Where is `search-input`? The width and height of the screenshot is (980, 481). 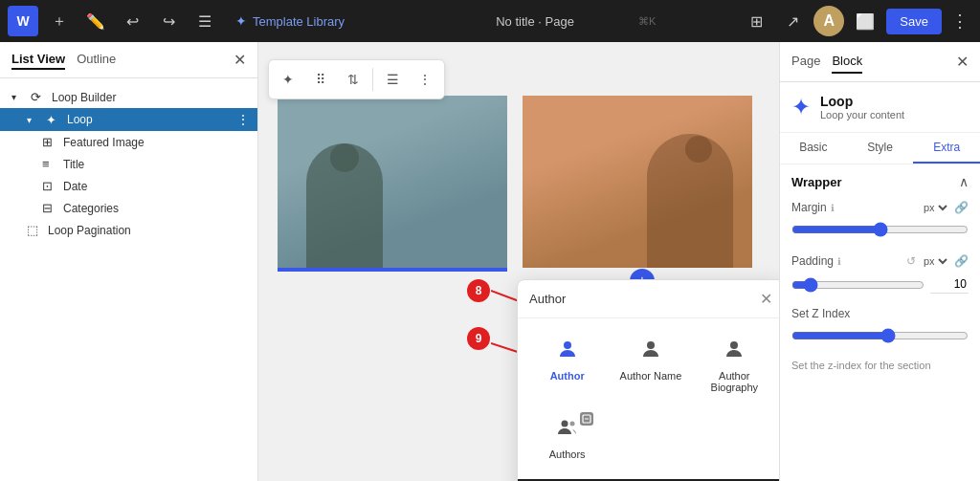
search-input is located at coordinates (641, 298).